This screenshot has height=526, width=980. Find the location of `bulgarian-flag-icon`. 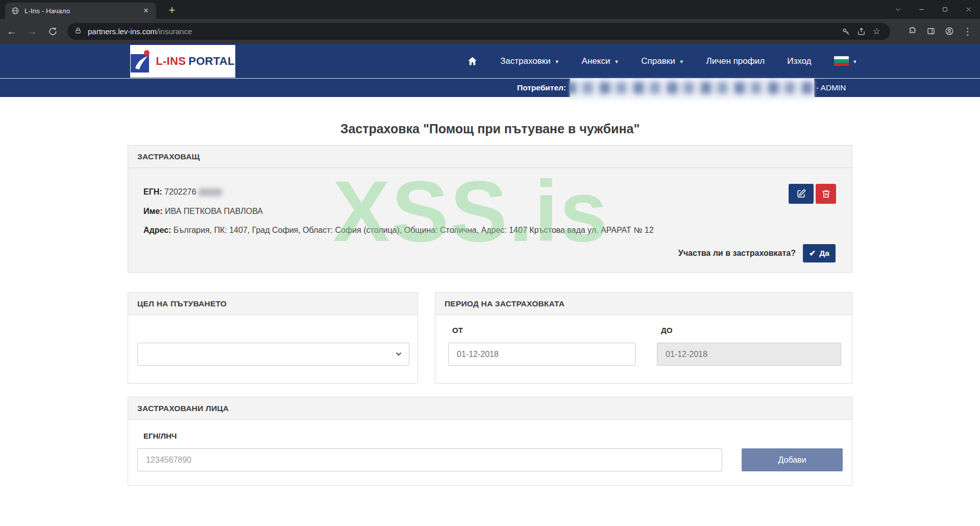

bulgarian-flag-icon is located at coordinates (841, 61).